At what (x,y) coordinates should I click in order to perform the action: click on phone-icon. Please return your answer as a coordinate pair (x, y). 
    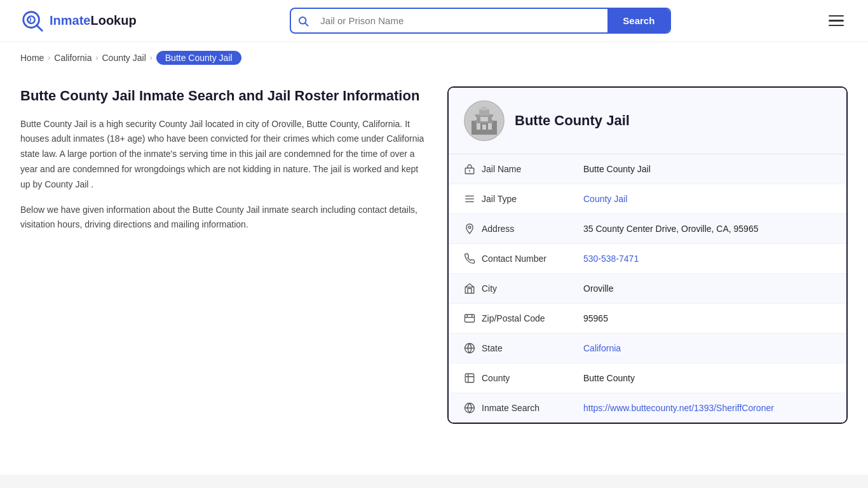
    Looking at the image, I should click on (473, 259).